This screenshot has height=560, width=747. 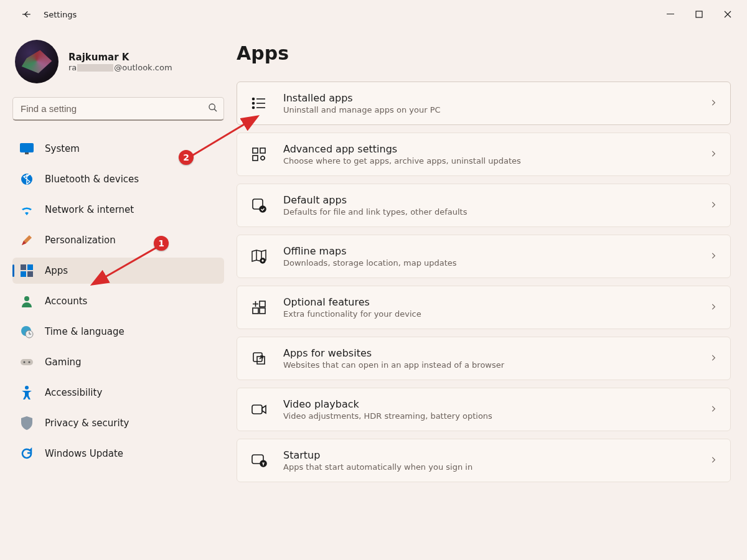 What do you see at coordinates (90, 210) in the screenshot?
I see `sidebar-item-label: Network & internet` at bounding box center [90, 210].